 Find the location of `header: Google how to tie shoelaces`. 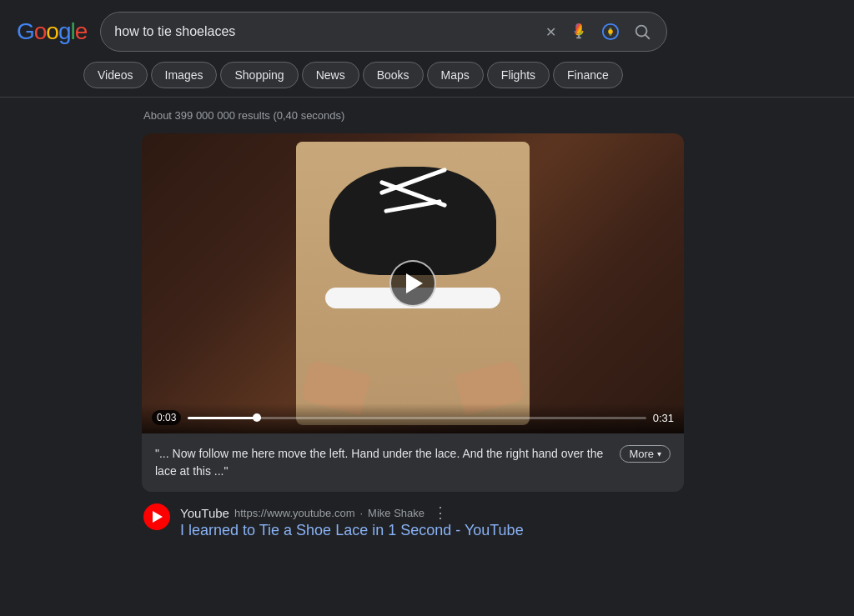

header: Google how to tie shoelaces is located at coordinates (427, 44).